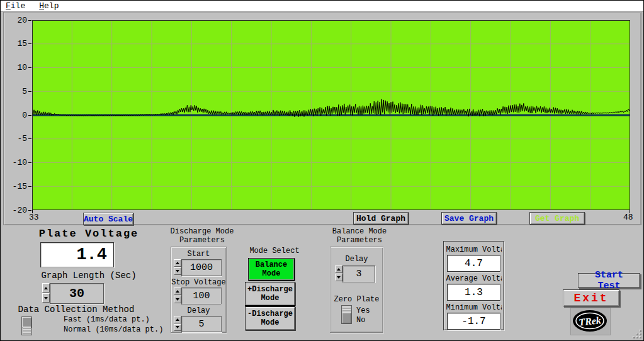 This screenshot has width=644, height=341. I want to click on trek-logo: TRek, so click(590, 321).